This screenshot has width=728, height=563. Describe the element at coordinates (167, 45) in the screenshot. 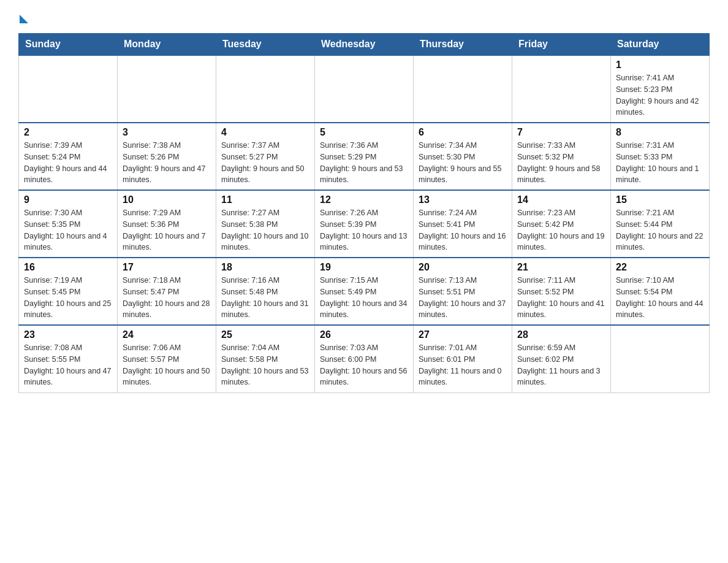

I see `weekday-header-monday: Monday` at that location.